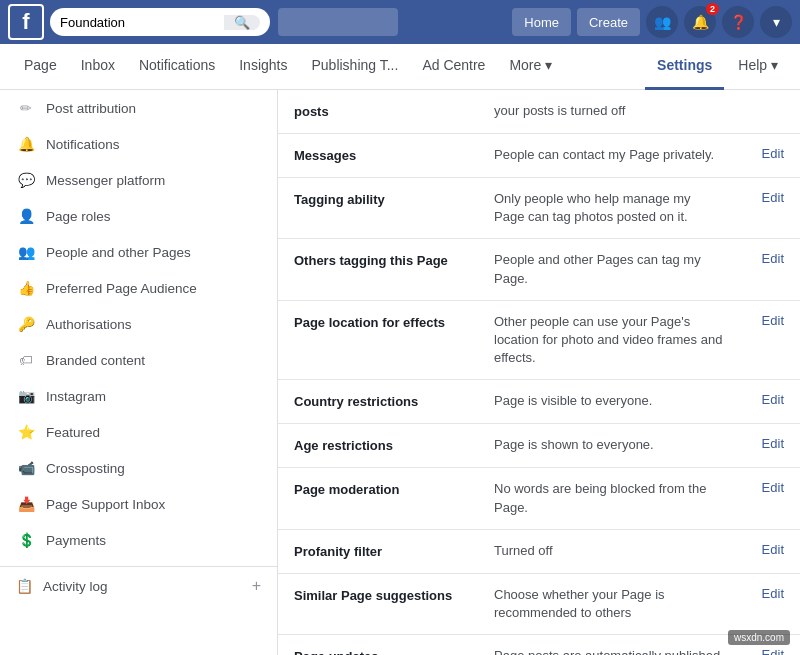 This screenshot has width=800, height=655. I want to click on bell-icon: 🔔, so click(700, 22).